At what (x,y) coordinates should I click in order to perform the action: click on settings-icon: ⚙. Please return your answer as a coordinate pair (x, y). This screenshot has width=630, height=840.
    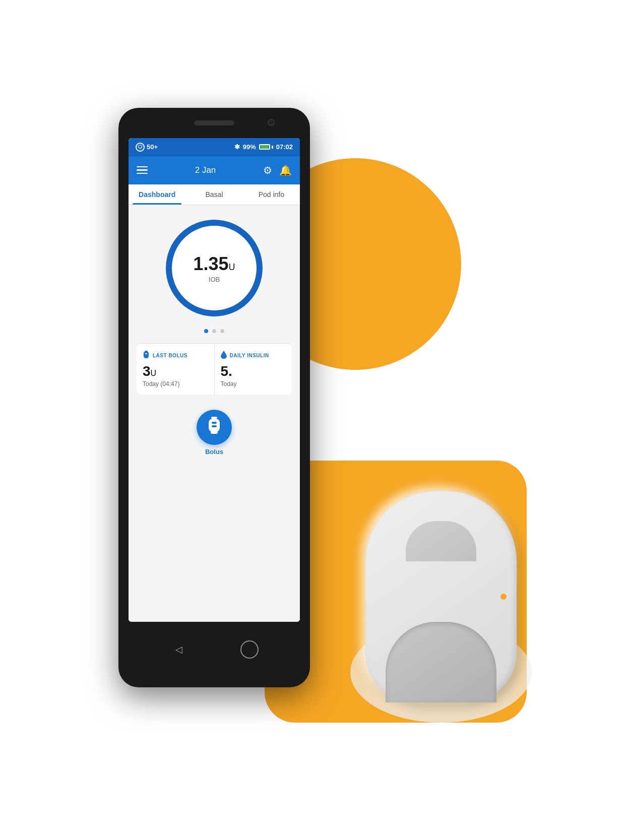
    Looking at the image, I should click on (268, 170).